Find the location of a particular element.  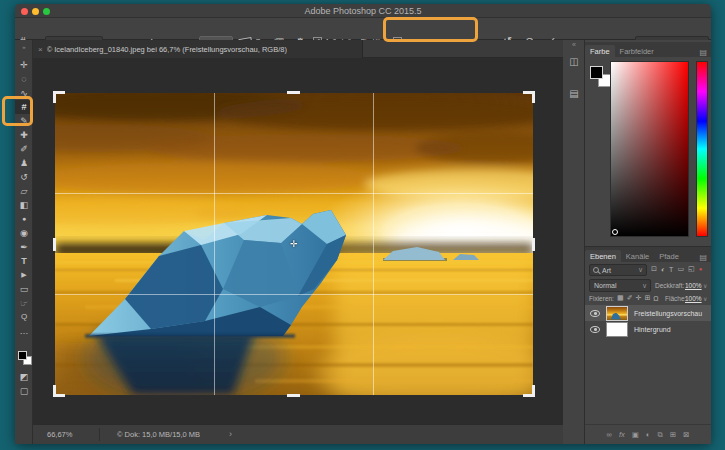

layer-row-freistellungsvorschau: Freistellungsvorschau is located at coordinates (648, 313).